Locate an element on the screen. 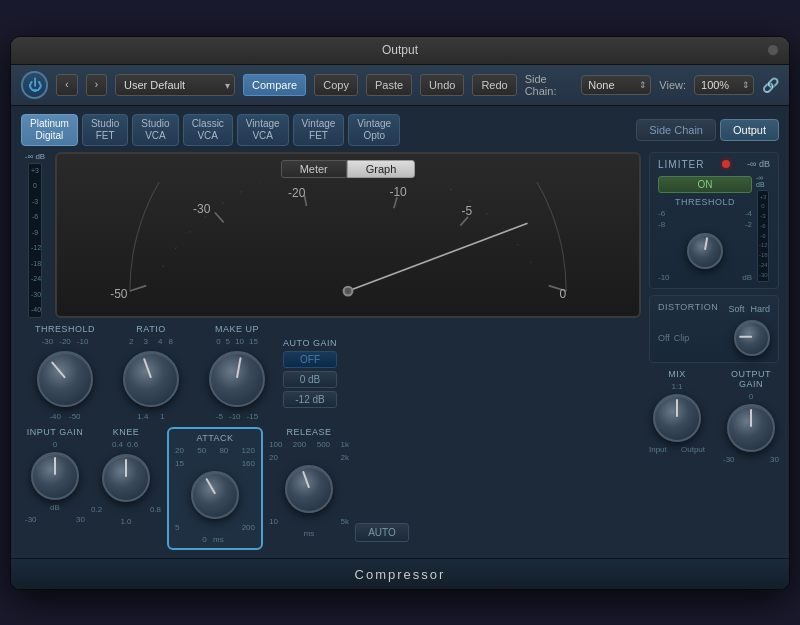 The width and height of the screenshot is (800, 625). distortion-title: DISTORTION is located at coordinates (688, 307).